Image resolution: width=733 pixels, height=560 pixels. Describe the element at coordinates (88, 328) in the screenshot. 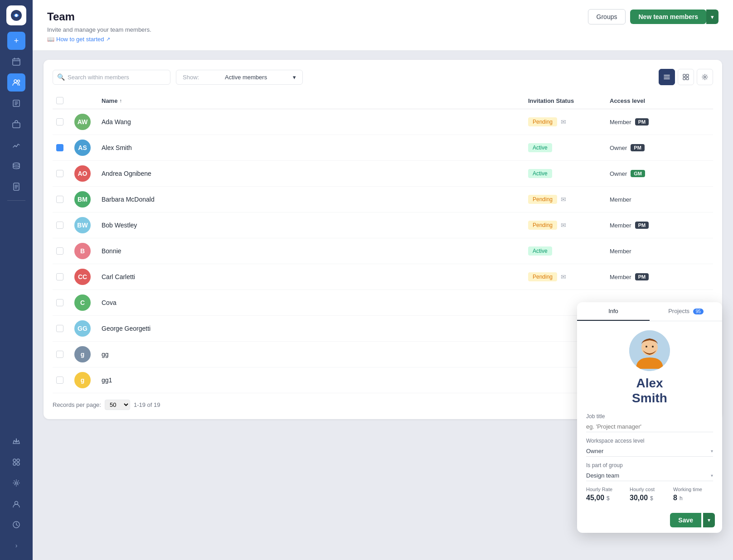

I see `row-avatar: GG` at that location.